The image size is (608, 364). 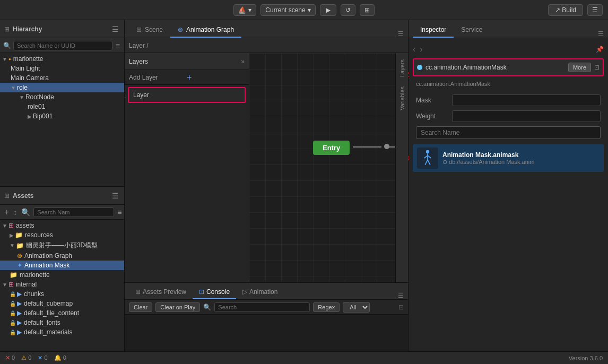 What do you see at coordinates (6, 212) in the screenshot?
I see `assets-add: +` at bounding box center [6, 212].